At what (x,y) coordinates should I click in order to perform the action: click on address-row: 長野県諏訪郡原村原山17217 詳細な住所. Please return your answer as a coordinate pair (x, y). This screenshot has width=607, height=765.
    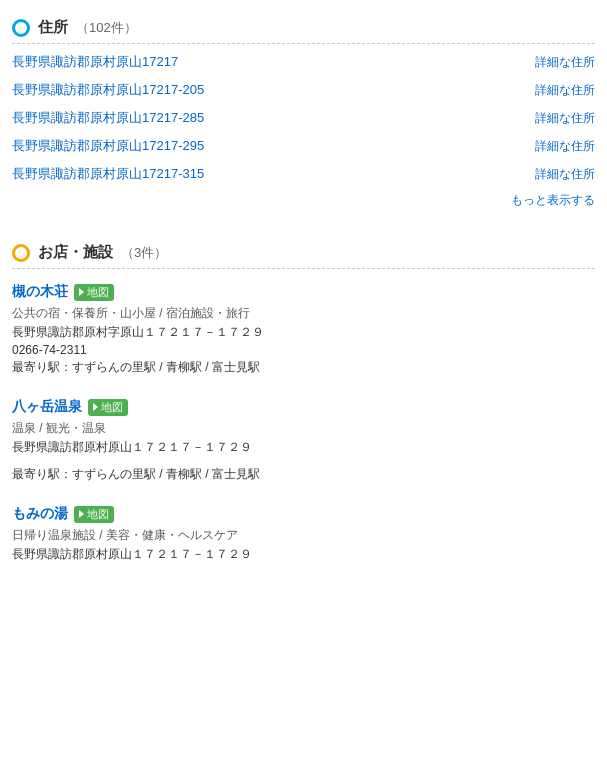
    Looking at the image, I should click on (304, 62).